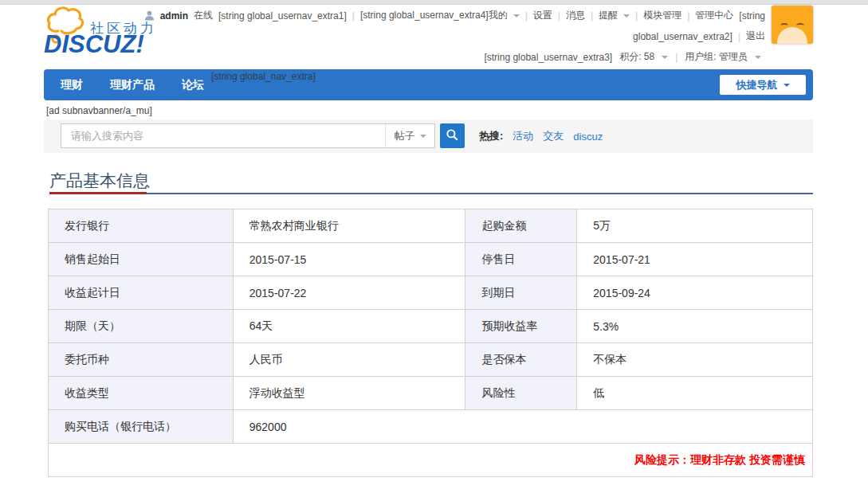 The image size is (868, 497). Describe the element at coordinates (521, 226) in the screenshot. I see `cell-label: 起购金额` at that location.